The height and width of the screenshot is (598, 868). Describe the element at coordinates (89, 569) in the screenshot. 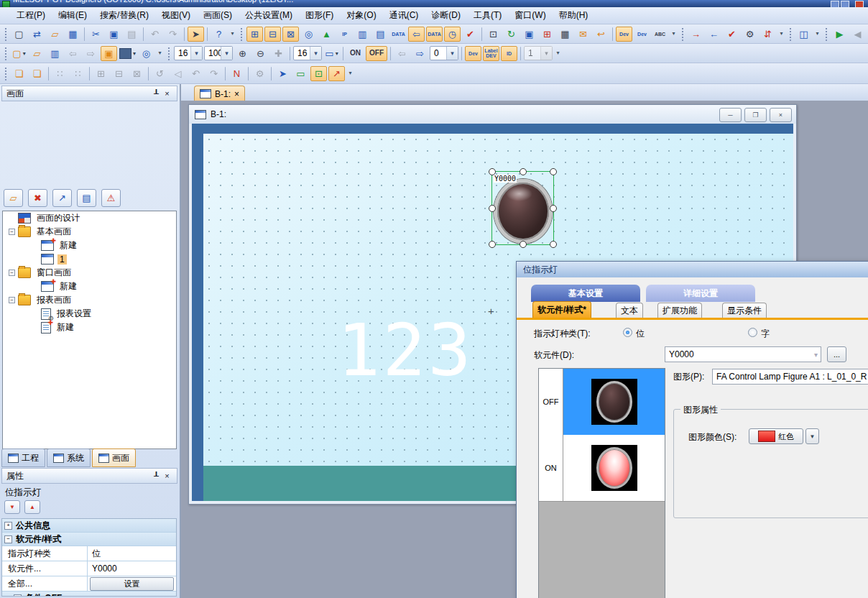

I see `prop-row-device: 软元件... Y0000` at that location.